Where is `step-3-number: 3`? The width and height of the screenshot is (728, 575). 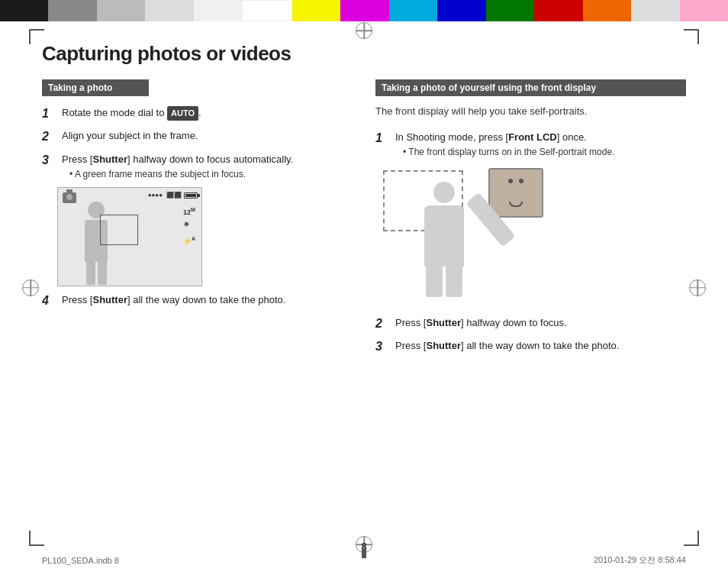 step-3-number: 3 is located at coordinates (50, 160).